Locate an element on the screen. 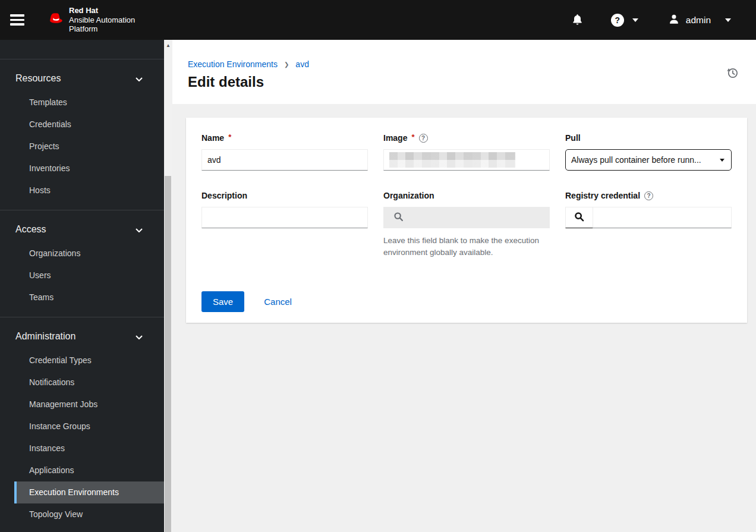 This screenshot has height=532, width=756. organization-helper-text: Leave this field blank to make the execu… is located at coordinates (467, 246).